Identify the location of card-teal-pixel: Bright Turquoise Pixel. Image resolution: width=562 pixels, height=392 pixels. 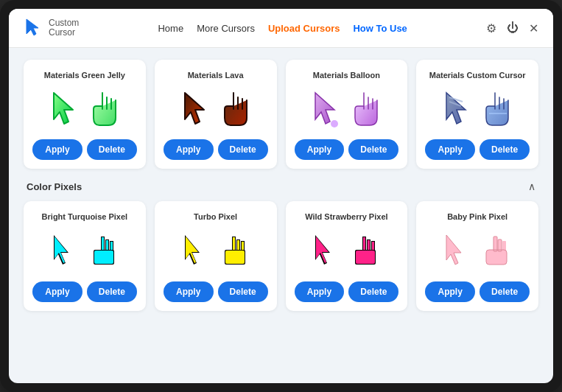
(85, 256).